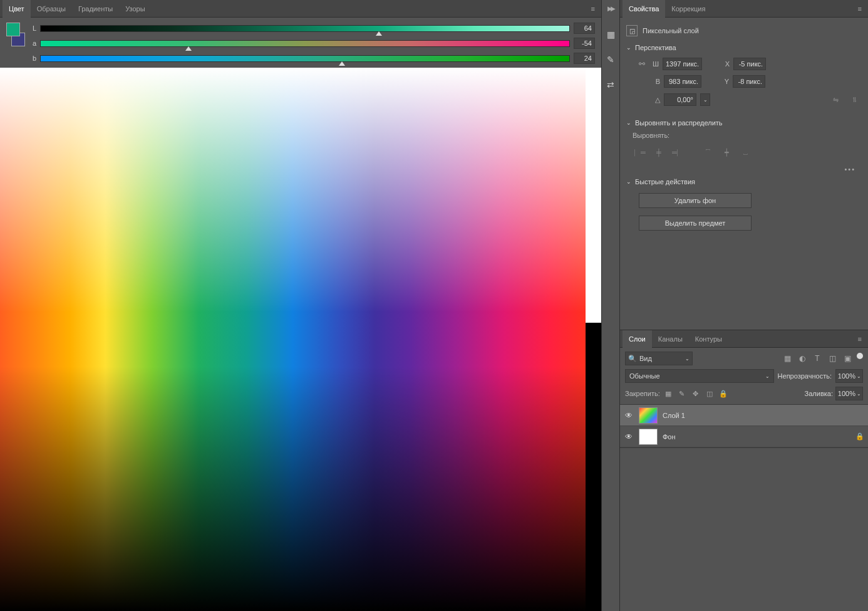 The height and width of the screenshot is (611, 868). Describe the element at coordinates (671, 31) in the screenshot. I see `layer-type-label: Пиксельный слой` at that location.